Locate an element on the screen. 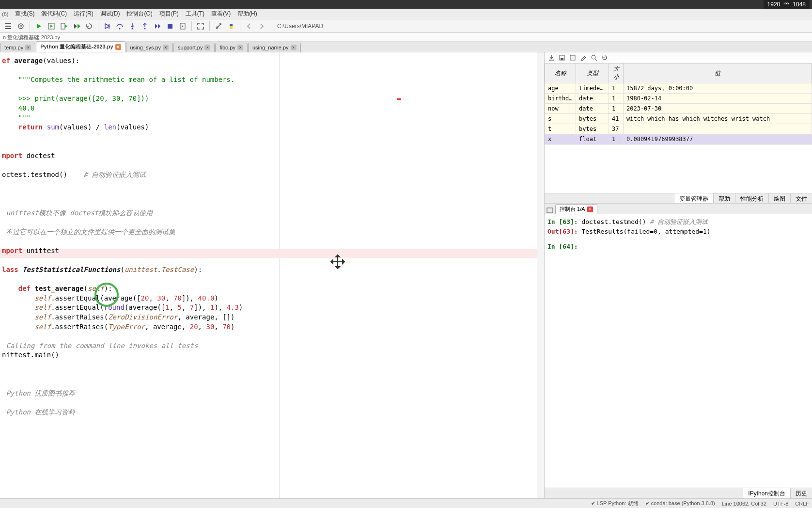  run-icon is located at coordinates (39, 26).